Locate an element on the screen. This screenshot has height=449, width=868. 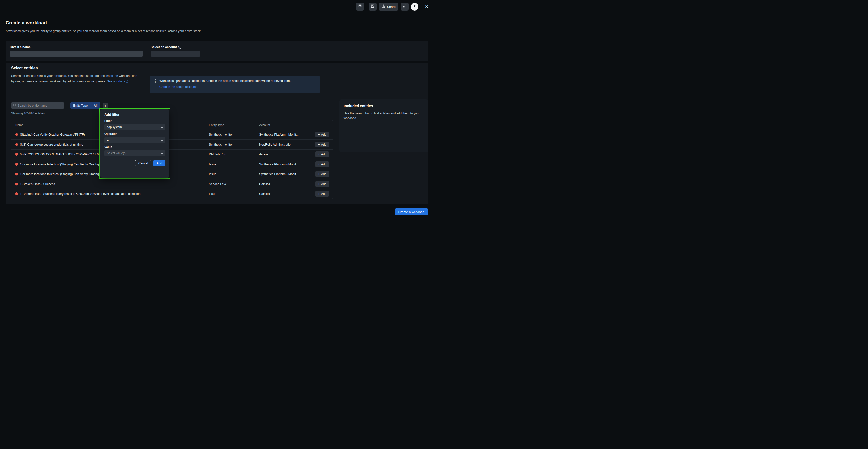
entity-name-cell: 1-Broken Links - Success query result is… is located at coordinates (108, 194).